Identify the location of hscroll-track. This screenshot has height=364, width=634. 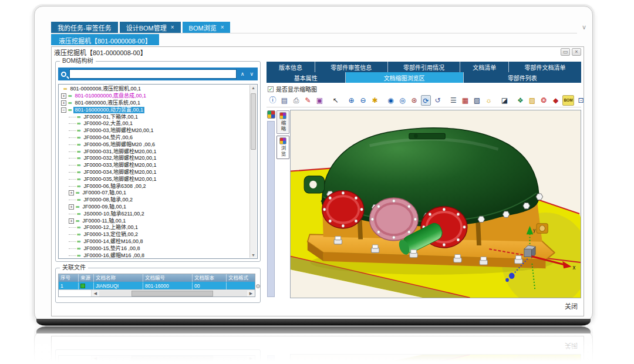
(173, 294).